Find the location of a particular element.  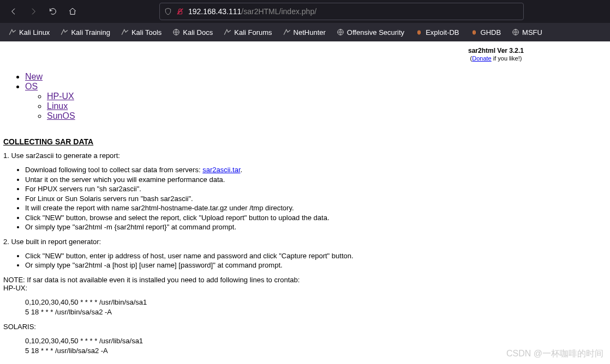

nav-os-hp-ux: HP-UX is located at coordinates (61, 96).